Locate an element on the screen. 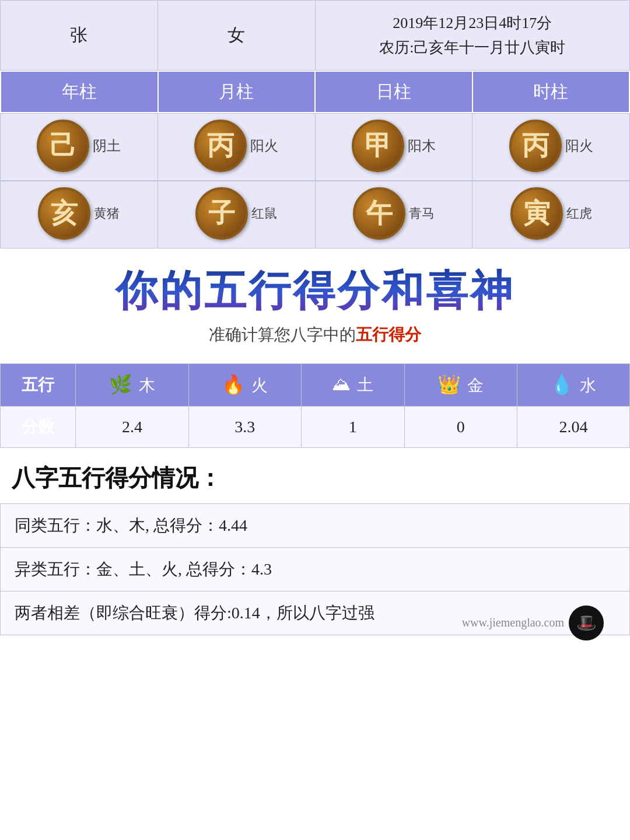 The width and height of the screenshot is (630, 840). site-label: www.jiemenglao.com is located at coordinates (513, 623).